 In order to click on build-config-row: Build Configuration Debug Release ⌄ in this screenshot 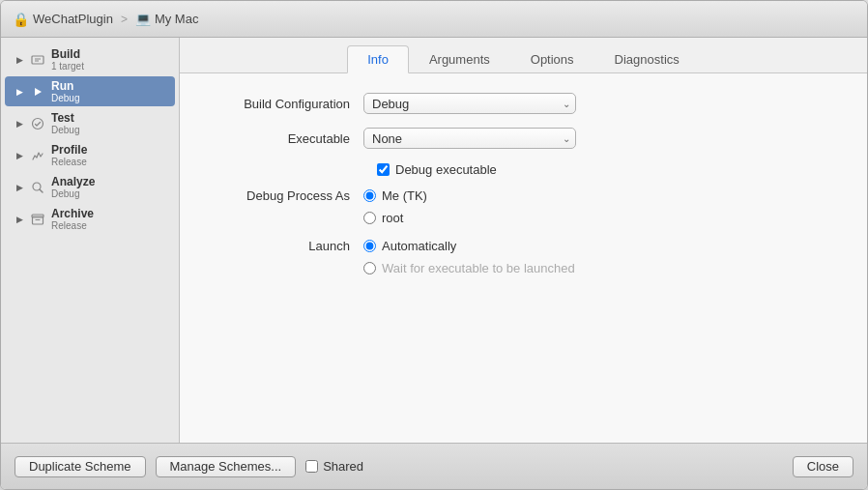, I will do `click(524, 103)`.